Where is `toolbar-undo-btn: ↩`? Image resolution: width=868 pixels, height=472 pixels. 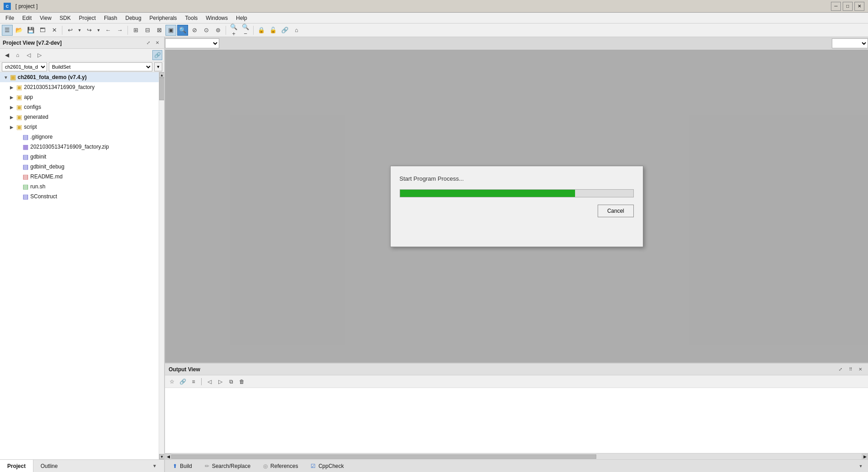
toolbar-undo-btn: ↩ is located at coordinates (70, 30).